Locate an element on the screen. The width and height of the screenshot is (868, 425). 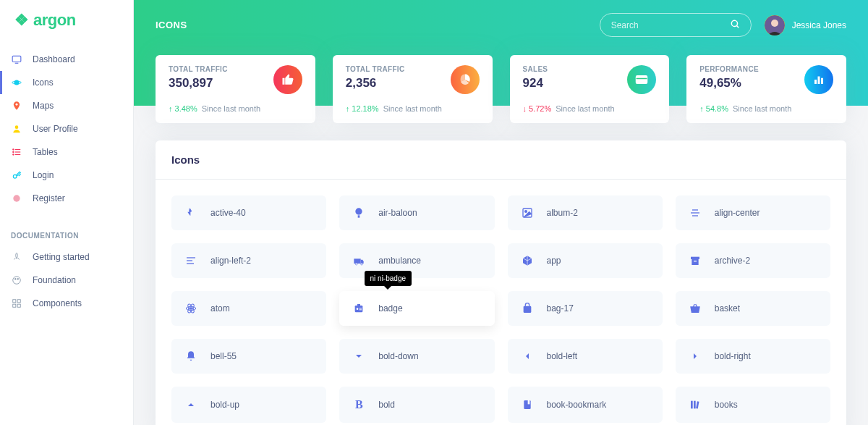
icon-label: bold-up is located at coordinates (225, 405).